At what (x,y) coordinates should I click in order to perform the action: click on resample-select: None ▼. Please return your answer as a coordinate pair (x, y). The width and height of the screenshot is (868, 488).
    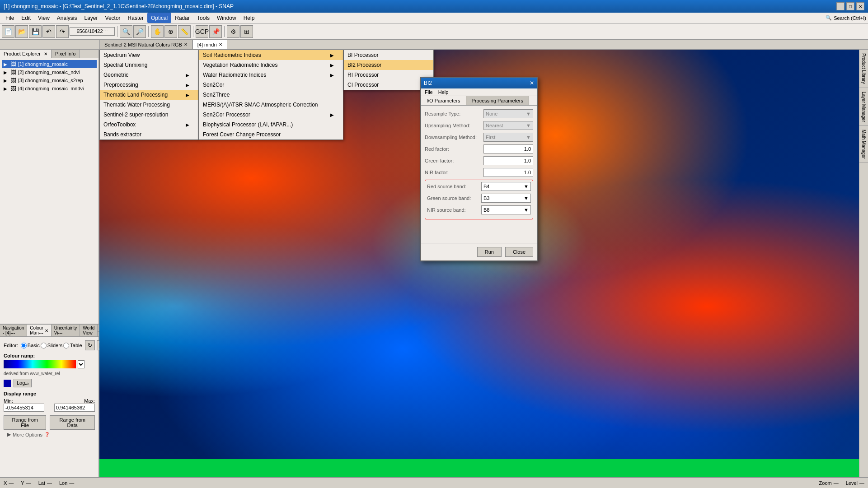
    Looking at the image, I should click on (508, 114).